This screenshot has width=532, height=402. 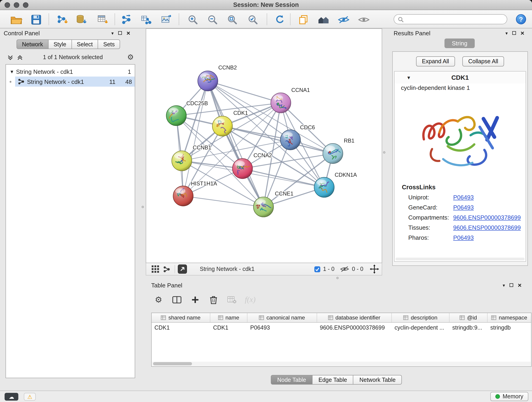 What do you see at coordinates (213, 20) in the screenshot?
I see `zoom-out-button` at bounding box center [213, 20].